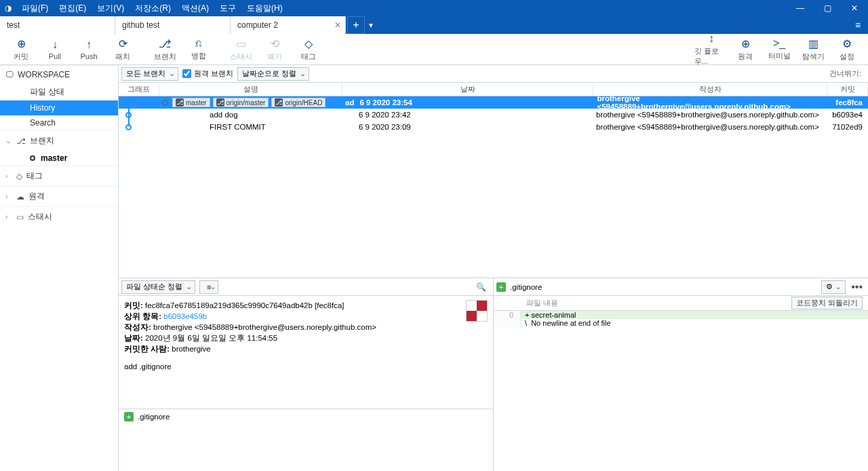  I want to click on search-icon: 🔍, so click(483, 287).